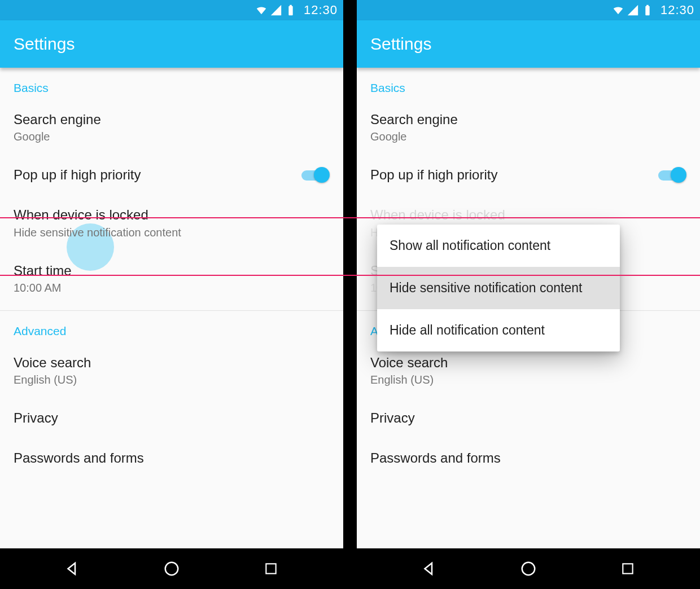 The width and height of the screenshot is (700, 589). Describe the element at coordinates (498, 288) in the screenshot. I see `dialog-option-hide-sensitive: Hide sensitive notification content` at that location.